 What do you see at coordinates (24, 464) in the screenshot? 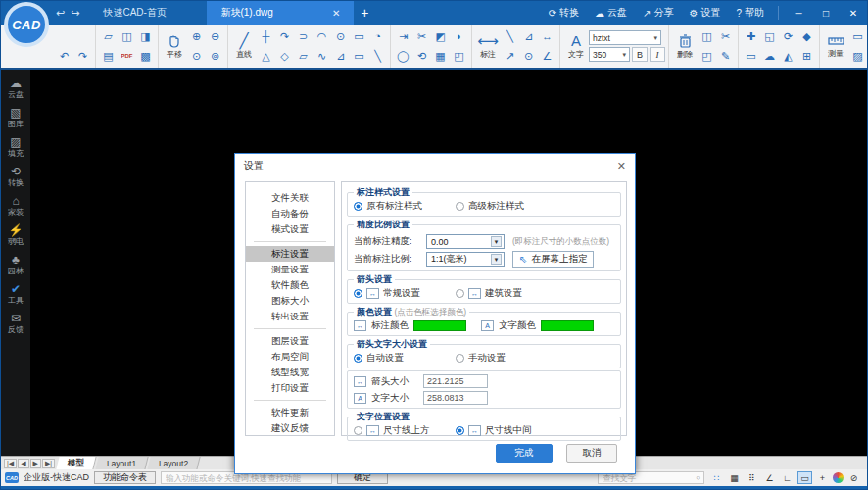
I see `layout-nav-1: ◀` at bounding box center [24, 464].